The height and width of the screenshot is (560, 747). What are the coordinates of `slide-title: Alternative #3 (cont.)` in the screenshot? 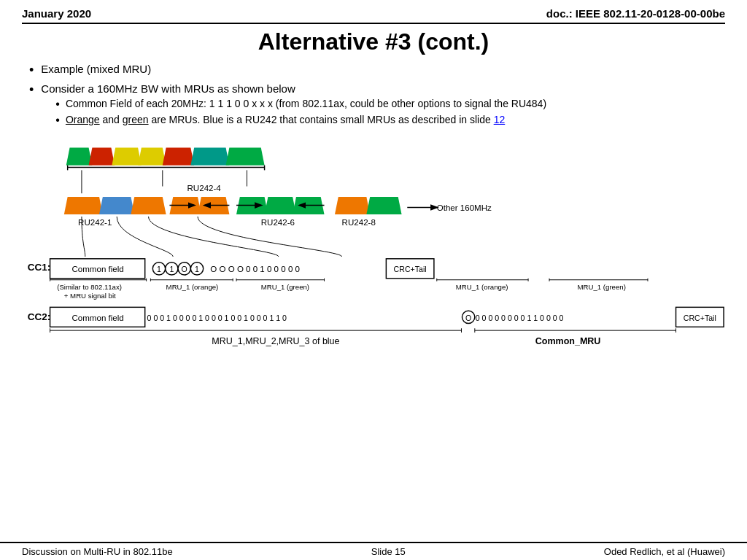 It's located at (374, 42).